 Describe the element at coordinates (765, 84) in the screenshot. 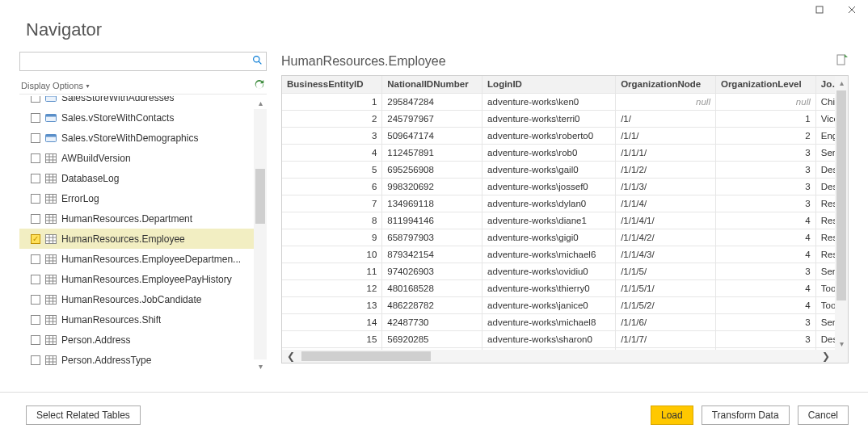

I see `column-header: OrganizationLevel` at that location.